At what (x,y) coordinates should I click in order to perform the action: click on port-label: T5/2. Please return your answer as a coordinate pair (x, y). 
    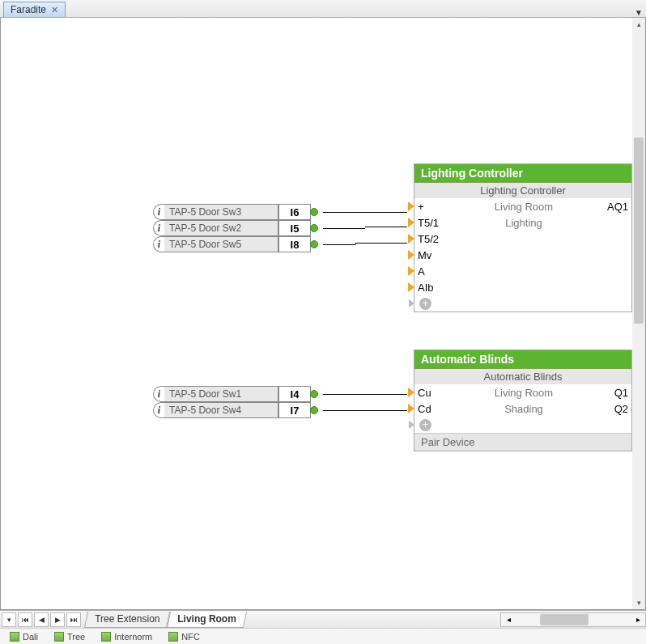
    Looking at the image, I should click on (429, 239).